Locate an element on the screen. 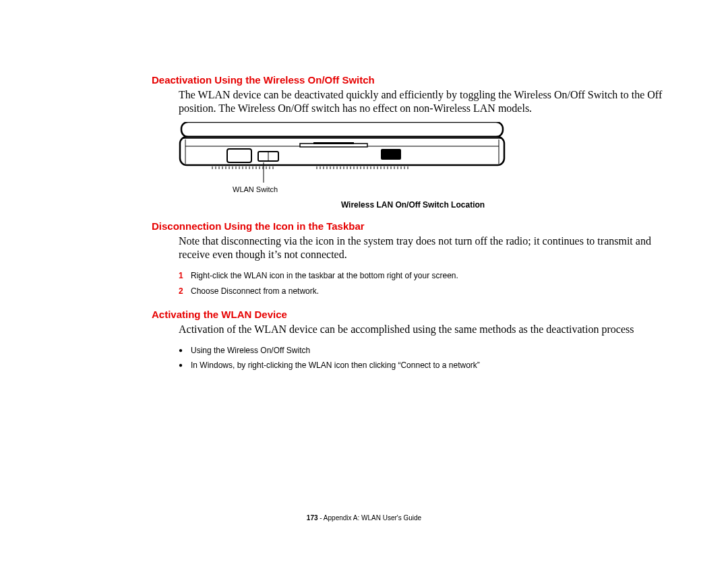 This screenshot has height=562, width=728. heading-disconnection: Disconnection Using the Icon in the Task… is located at coordinates (413, 226).